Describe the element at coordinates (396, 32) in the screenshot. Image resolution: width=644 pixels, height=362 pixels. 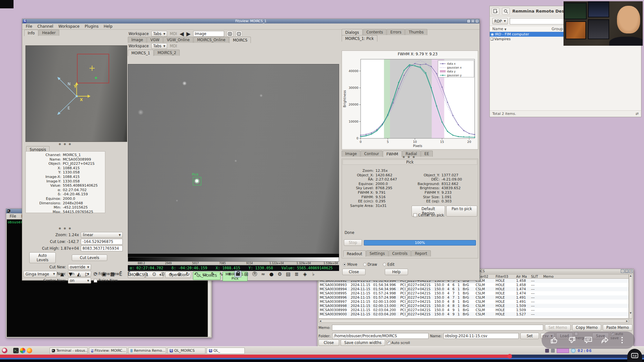
I see `dock-tab-errors: Errors` at that location.